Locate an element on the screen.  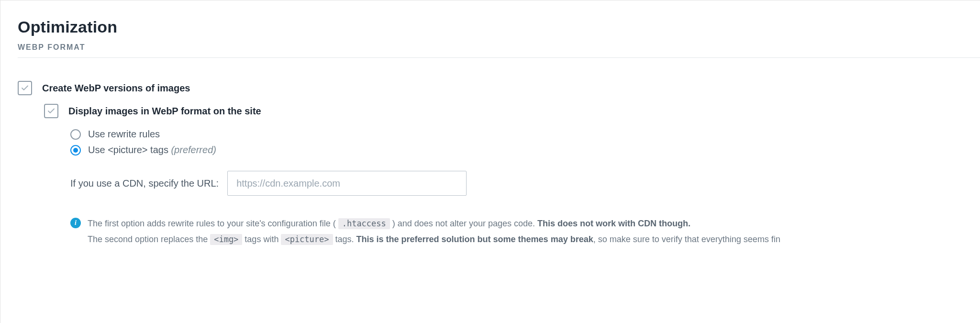
radio-use-picture is located at coordinates (76, 150).